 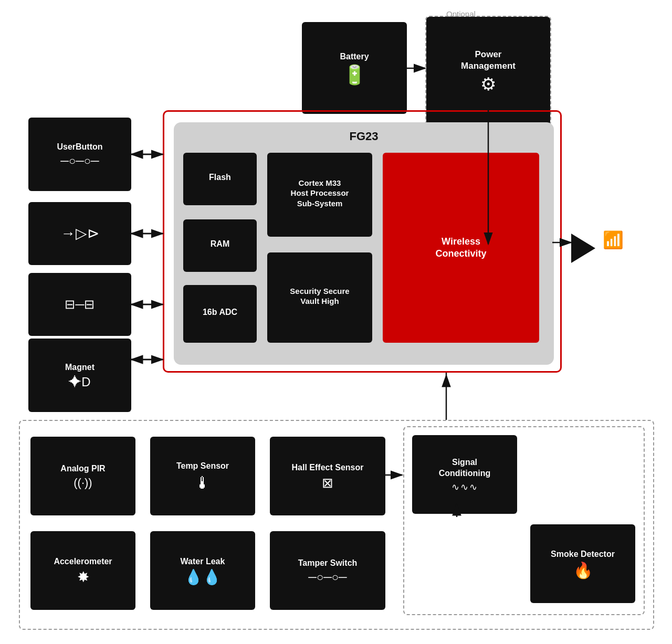 What do you see at coordinates (203, 577) in the screenshot?
I see `water-leak-icon: 💧💧` at bounding box center [203, 577].